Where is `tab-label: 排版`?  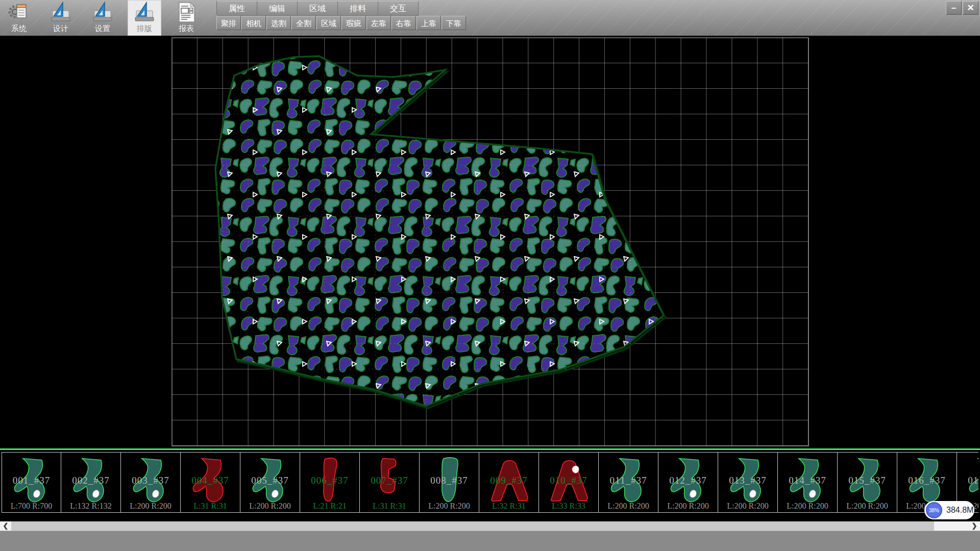 tab-label: 排版 is located at coordinates (144, 29).